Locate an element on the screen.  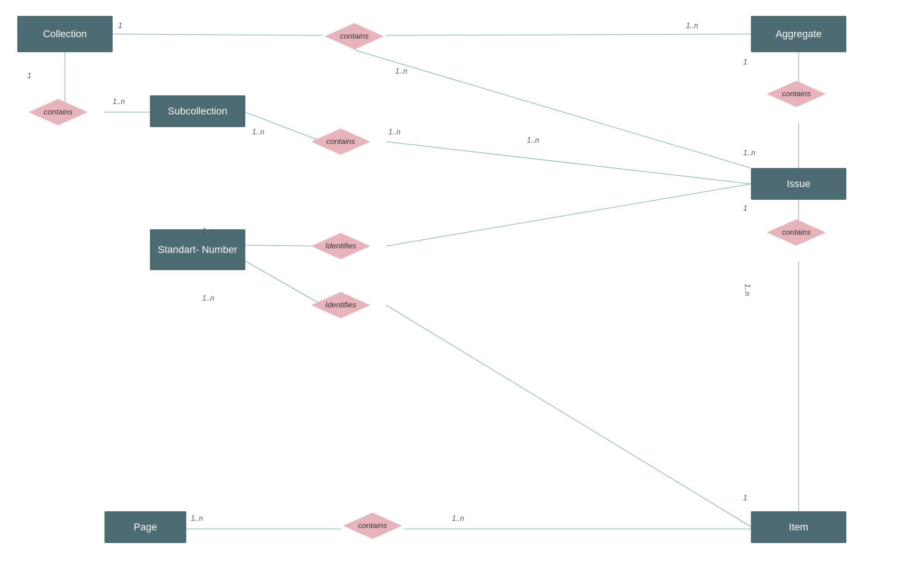
diamond-identifies-bottom: Identifies is located at coordinates (341, 305).